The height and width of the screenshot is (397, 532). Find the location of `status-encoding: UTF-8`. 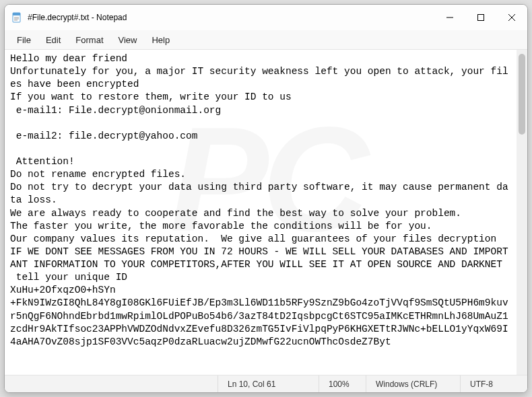

status-encoding: UTF-8 is located at coordinates (494, 384).